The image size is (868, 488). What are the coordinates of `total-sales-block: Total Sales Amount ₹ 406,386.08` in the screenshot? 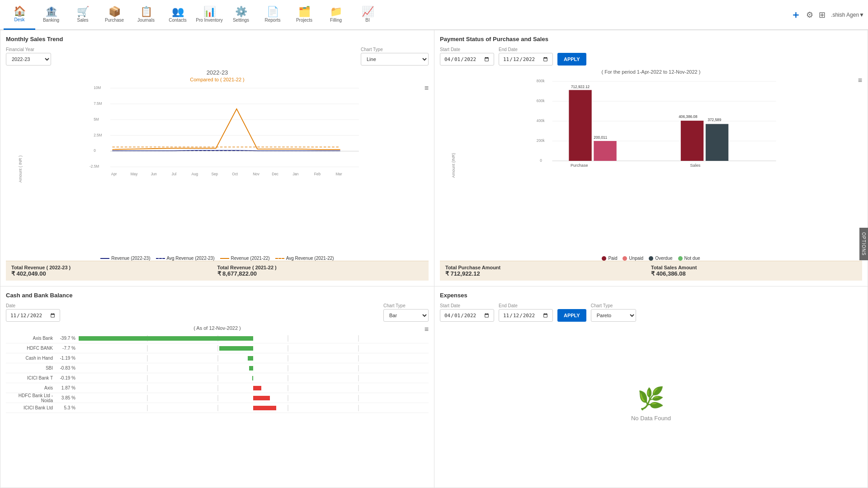 It's located at (754, 271).